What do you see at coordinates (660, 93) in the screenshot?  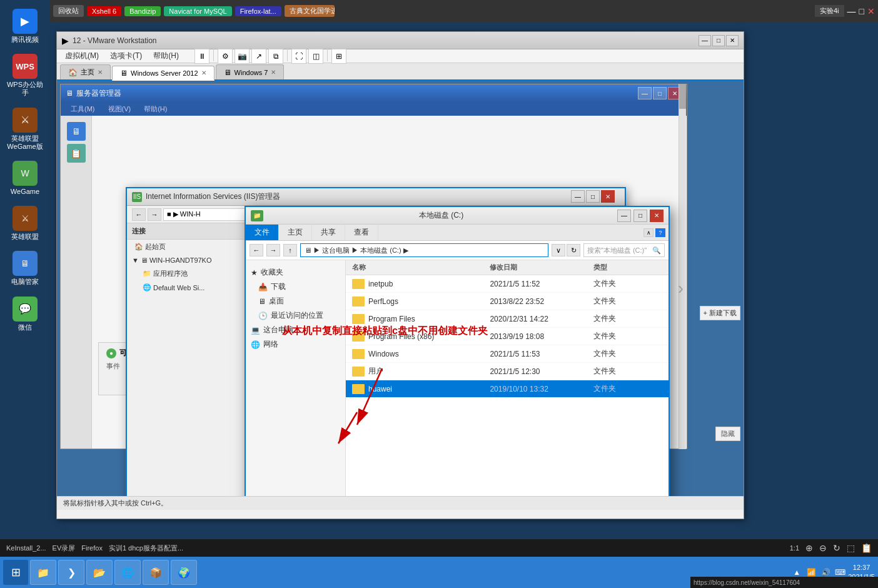 I see `sm-max-btn: □` at bounding box center [660, 93].